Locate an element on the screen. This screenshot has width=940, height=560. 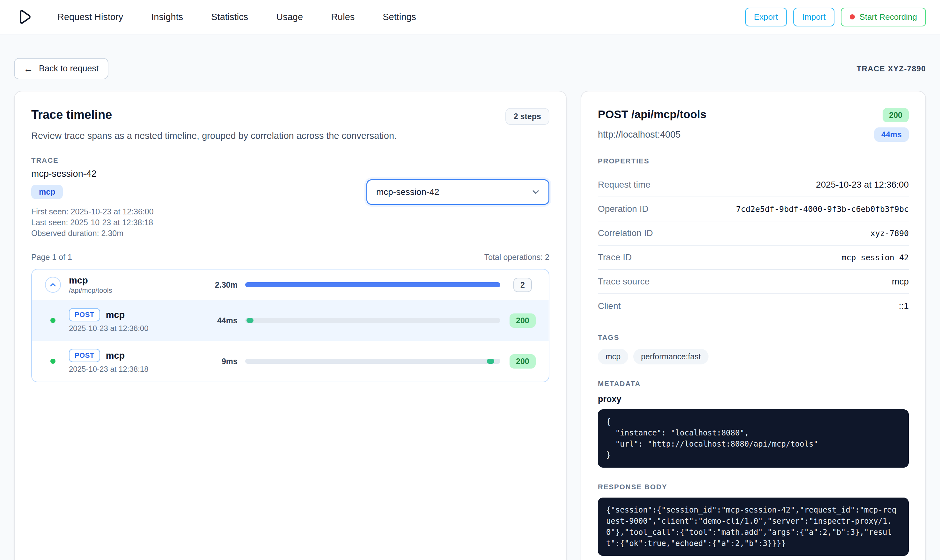
tag-pill: mcp is located at coordinates (613, 357).